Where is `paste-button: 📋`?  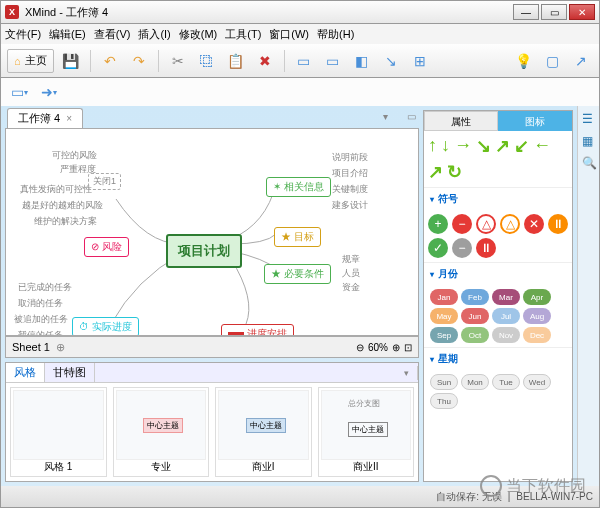
paste-button: 📋 is located at coordinates (236, 61).